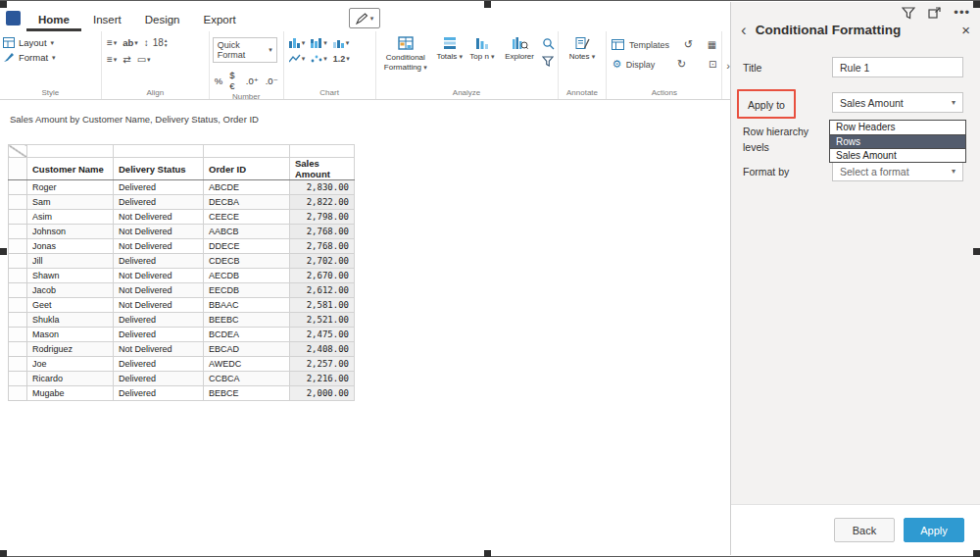 This screenshot has height=557, width=980. What do you see at coordinates (247, 277) in the screenshot?
I see `order-id-cell: AECDB` at bounding box center [247, 277].